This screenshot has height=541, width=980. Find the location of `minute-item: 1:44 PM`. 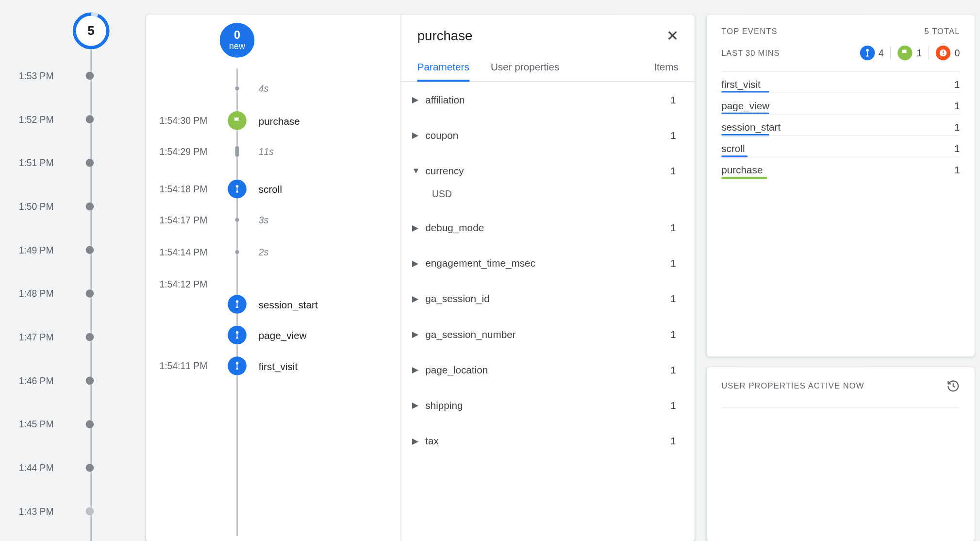

minute-item: 1:44 PM is located at coordinates (67, 468).